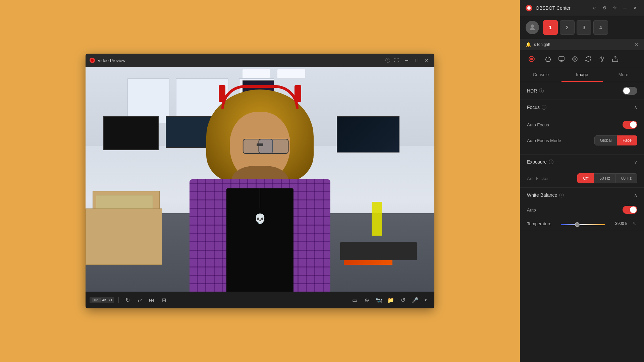 The image size is (644, 362). What do you see at coordinates (127, 300) in the screenshot?
I see `toolbar-rotate-btn: ↻` at bounding box center [127, 300].